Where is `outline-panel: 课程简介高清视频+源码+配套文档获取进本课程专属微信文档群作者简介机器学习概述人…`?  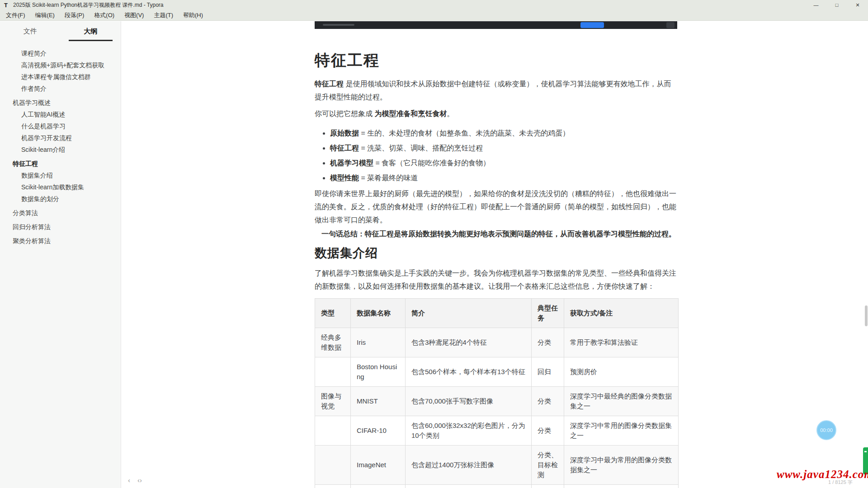
outline-panel: 课程简介高清视频+源码+配套文档获取进本课程专属微信文档群作者简介机器学习概述人… is located at coordinates (61, 144).